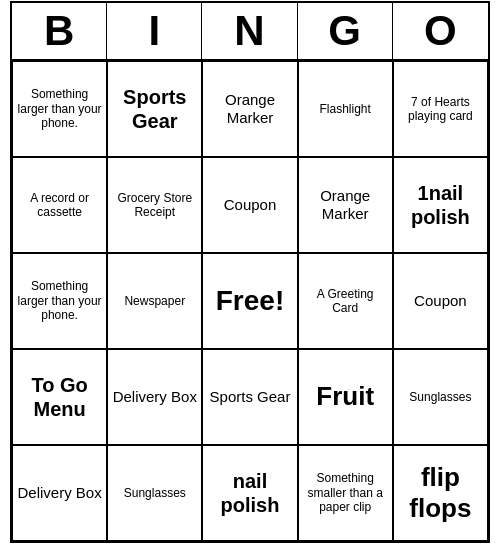  Describe the element at coordinates (154, 205) in the screenshot. I see `bingo-cell: Grocery Store Receipt` at that location.